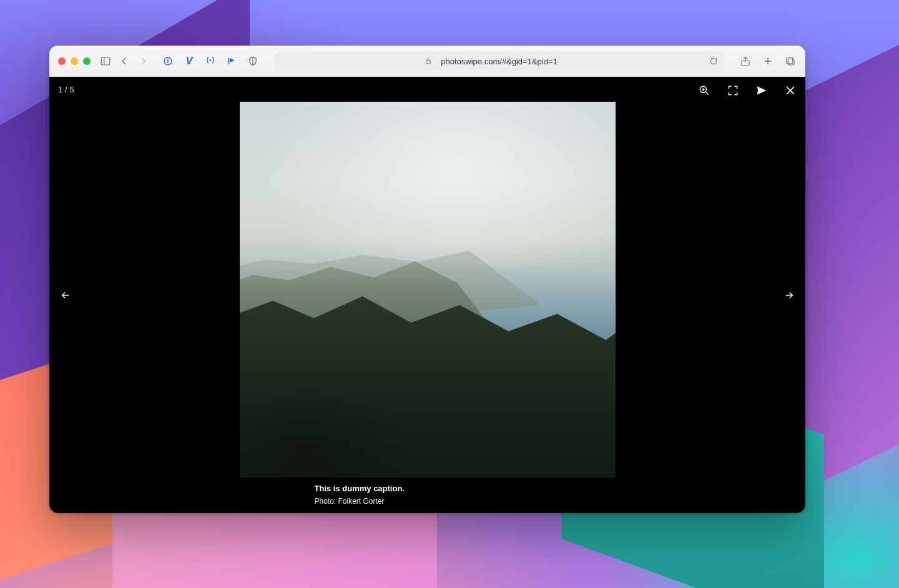 Image resolution: width=899 pixels, height=588 pixels. Describe the element at coordinates (714, 61) in the screenshot. I see `reload-icon` at that location.